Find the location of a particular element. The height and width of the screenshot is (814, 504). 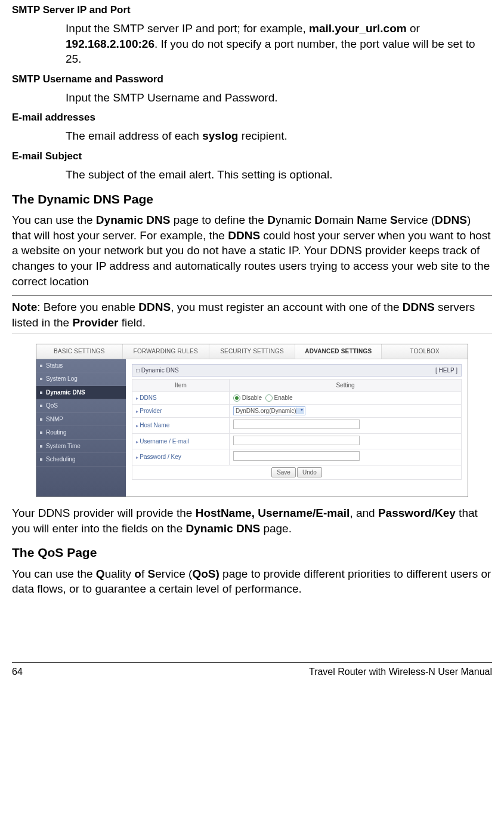

row-label-provider: Provider is located at coordinates (181, 411).